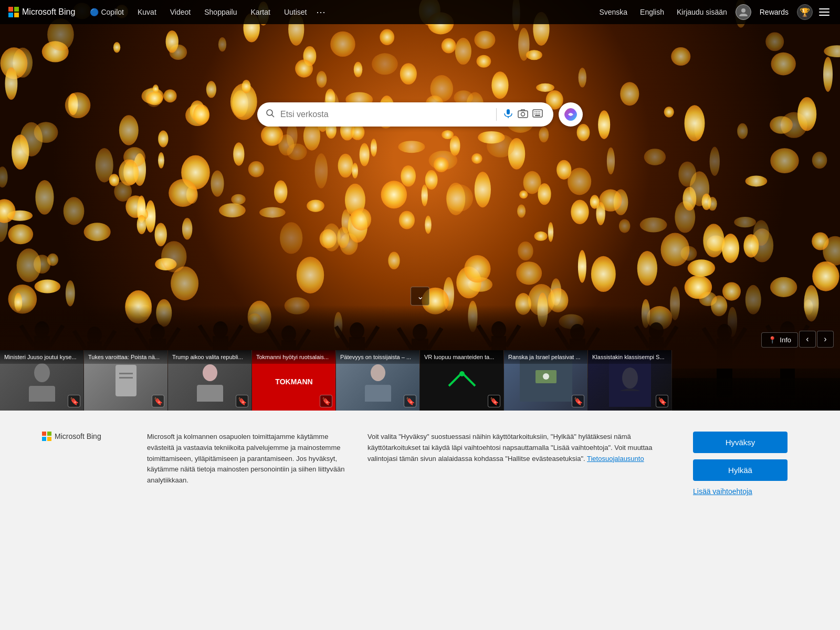 This screenshot has width=840, height=630. I want to click on consent-privacy-link: Tietosuojalausunto, so click(615, 459).